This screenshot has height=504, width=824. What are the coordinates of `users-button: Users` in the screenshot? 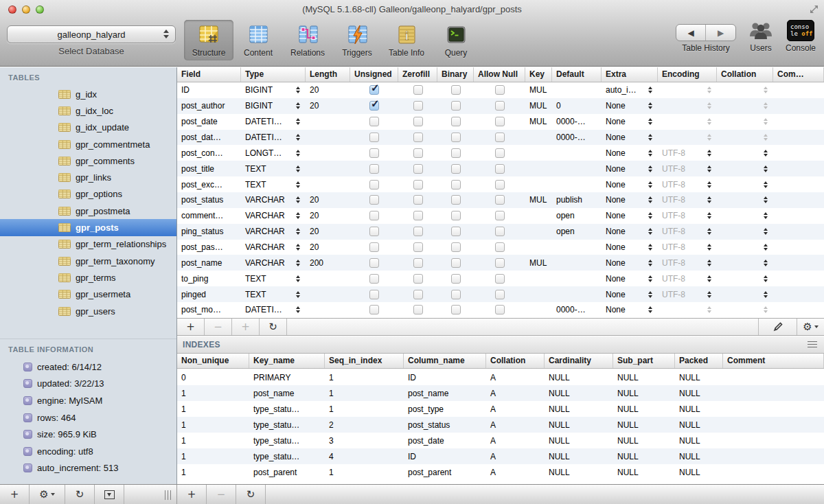 It's located at (761, 36).